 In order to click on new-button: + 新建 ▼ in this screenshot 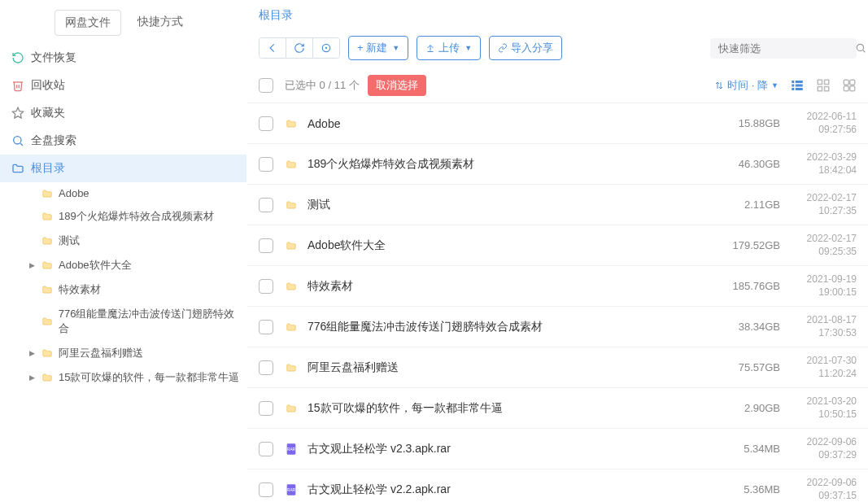, I will do `click(378, 48)`.